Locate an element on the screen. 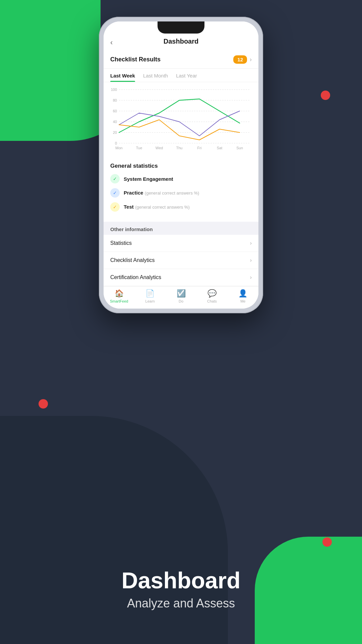  svg-text: 100 is located at coordinates (114, 90).